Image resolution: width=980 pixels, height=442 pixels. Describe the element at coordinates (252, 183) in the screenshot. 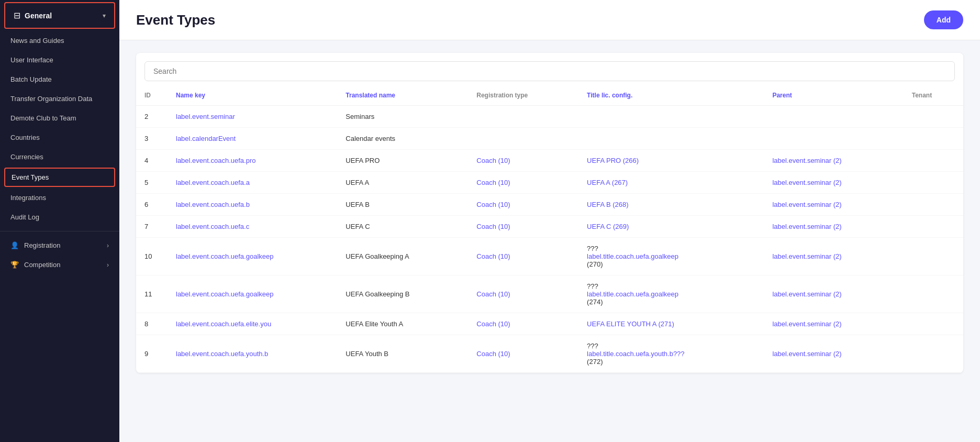

I see `cell-name-key: label.event.coach.uefa.a` at that location.